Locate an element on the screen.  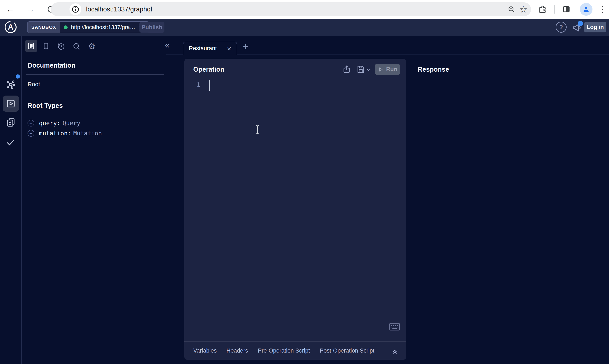
docs-tab-icon is located at coordinates (31, 46).